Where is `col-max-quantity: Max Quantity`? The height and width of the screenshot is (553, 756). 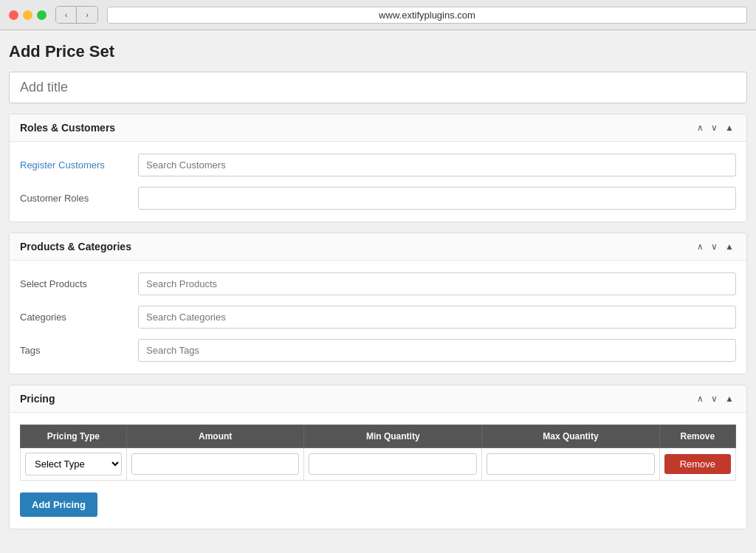
col-max-quantity: Max Quantity is located at coordinates (571, 437).